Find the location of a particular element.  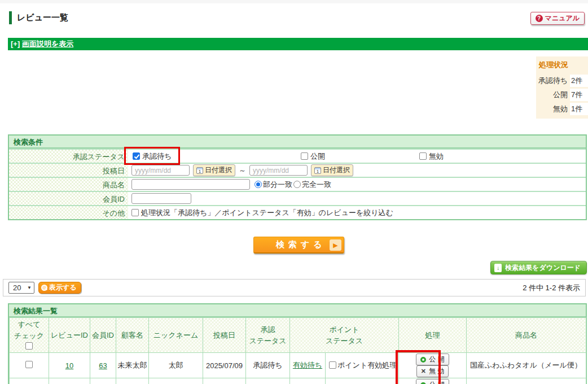

status-row-pending: 承認待ち 2件 is located at coordinates (563, 81).